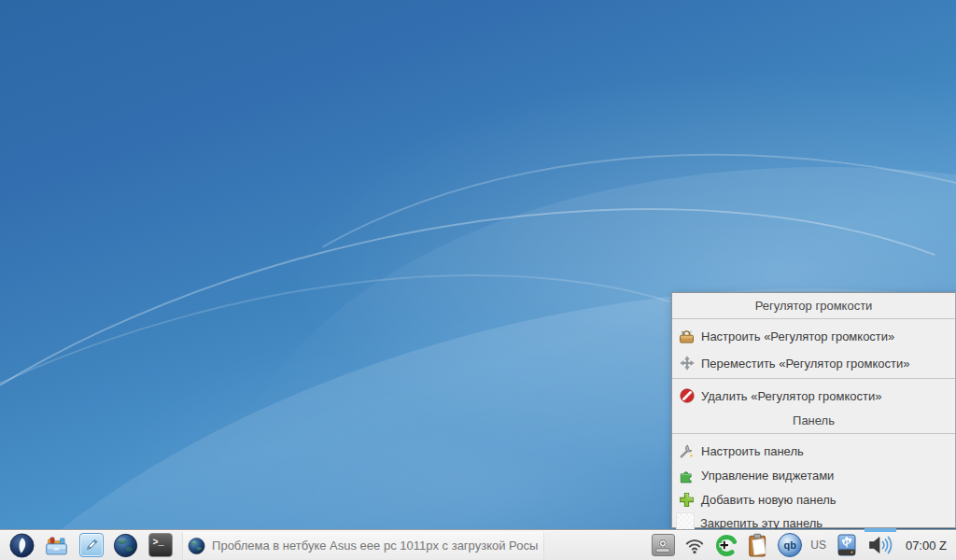  I want to click on menu-item-add-panel: Добавить новую панель, so click(814, 499).